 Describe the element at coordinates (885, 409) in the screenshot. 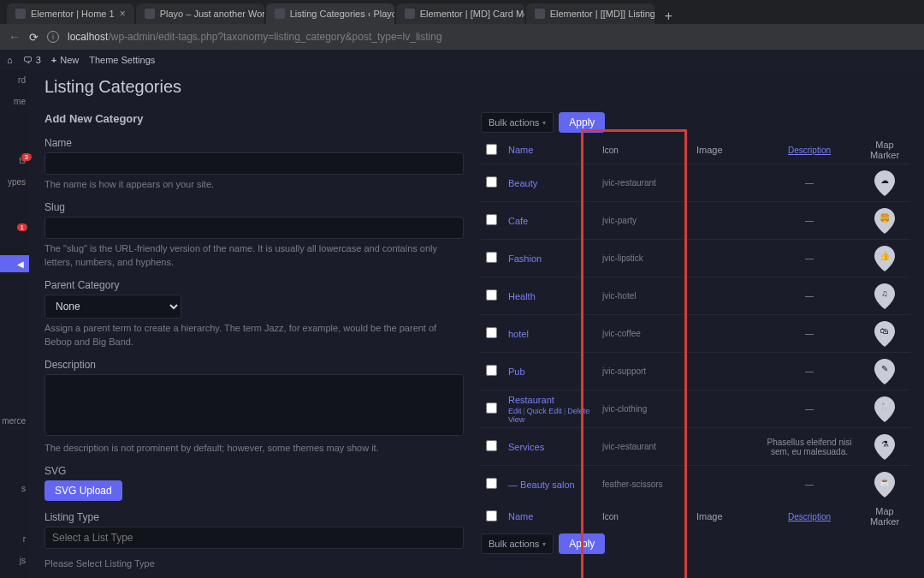

I see `map-marker-icon: 🍴` at that location.